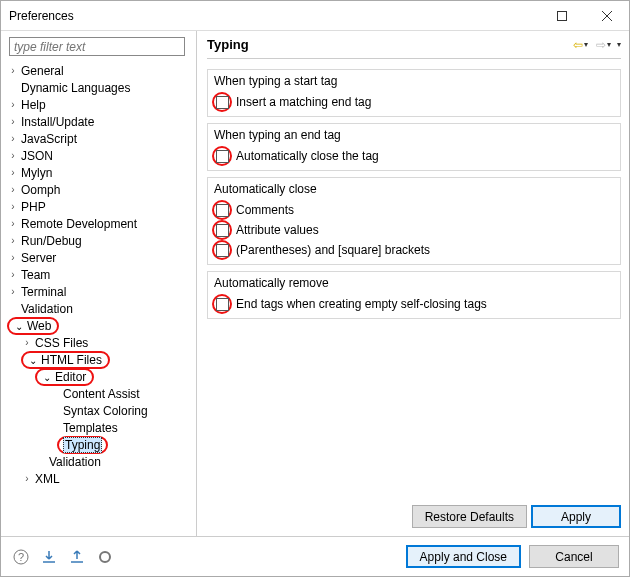 This screenshot has height=577, width=630. What do you see at coordinates (100, 308) in the screenshot?
I see `tree-item-validation: Validation` at bounding box center [100, 308].